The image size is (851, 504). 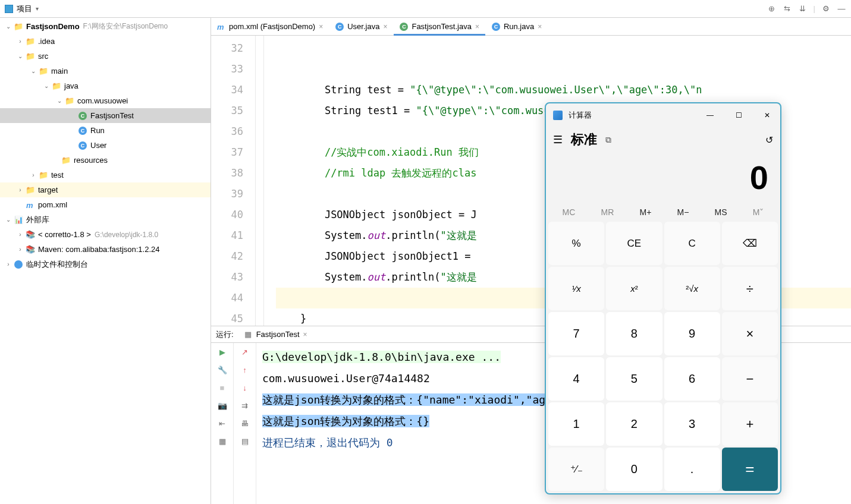 I want to click on btn-subtract: −, so click(x=750, y=379).